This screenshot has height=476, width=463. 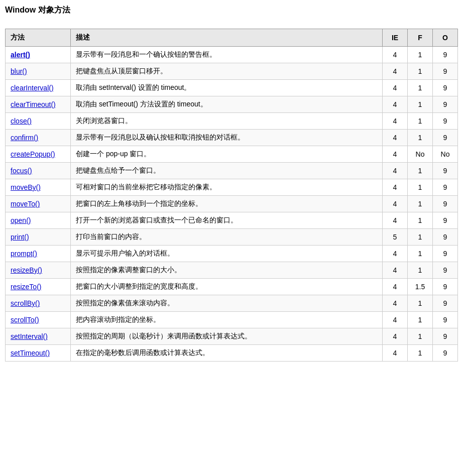 I want to click on method-link: focus(), so click(x=21, y=171).